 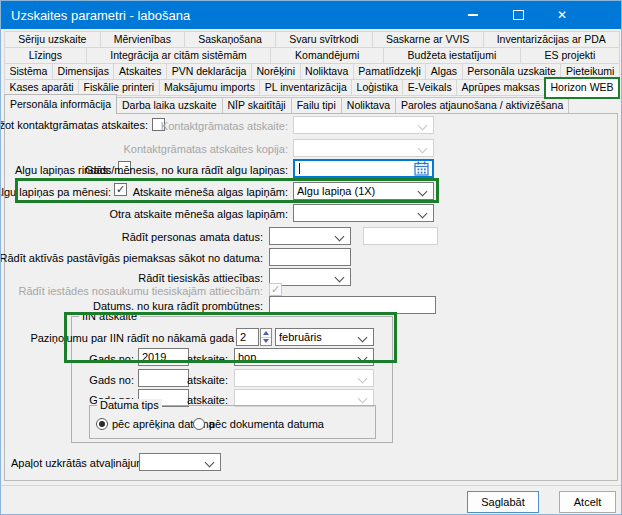 What do you see at coordinates (503, 502) in the screenshot?
I see `save-button: Saglabāt` at bounding box center [503, 502].